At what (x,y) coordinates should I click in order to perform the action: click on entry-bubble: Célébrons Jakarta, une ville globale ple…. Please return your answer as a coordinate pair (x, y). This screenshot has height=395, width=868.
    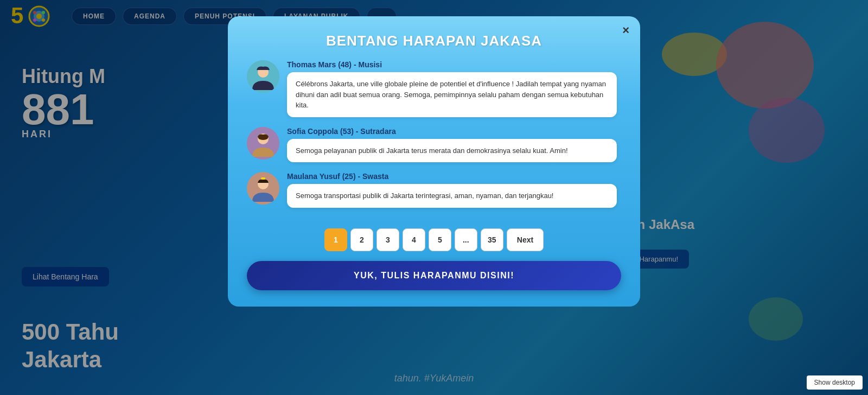
    Looking at the image, I should click on (452, 94).